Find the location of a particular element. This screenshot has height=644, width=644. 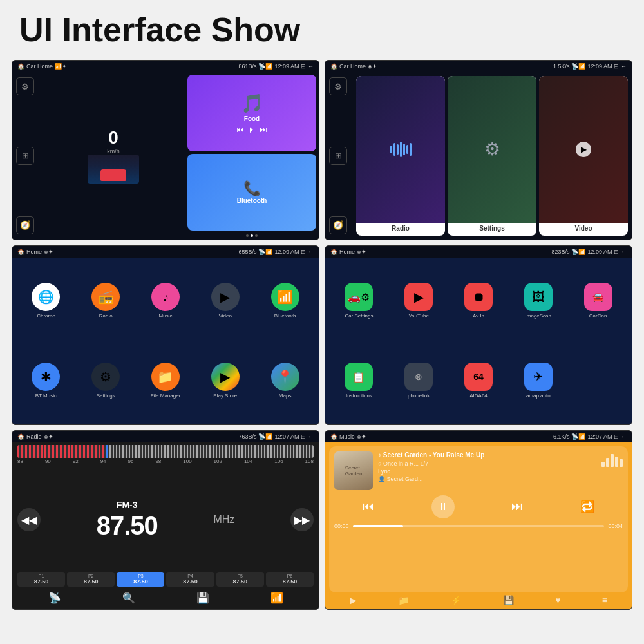

media-cards-grid: Radio ⚙ Settings ▶ Video is located at coordinates (492, 156).